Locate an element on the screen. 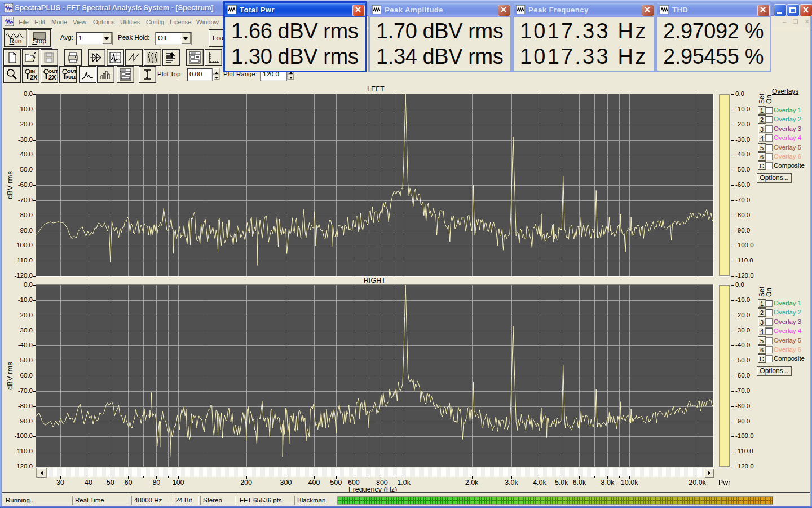 Image resolution: width=812 pixels, height=508 pixels. svg-text: IN is located at coordinates (33, 71).